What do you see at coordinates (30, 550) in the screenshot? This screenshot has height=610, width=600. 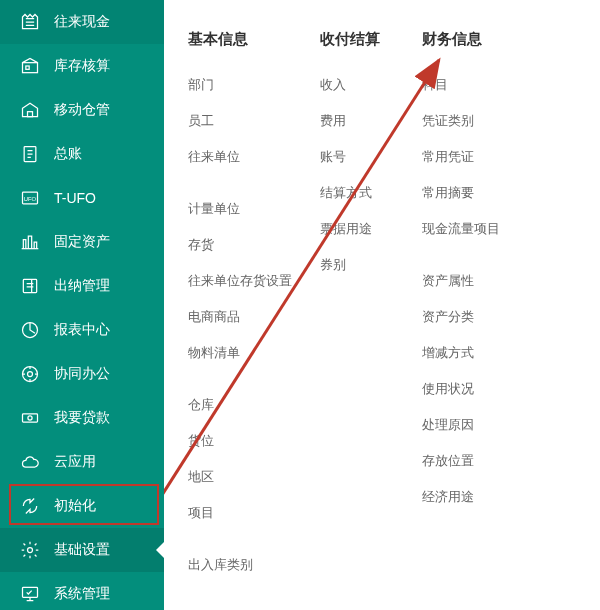 I see `settings-icon` at bounding box center [30, 550].